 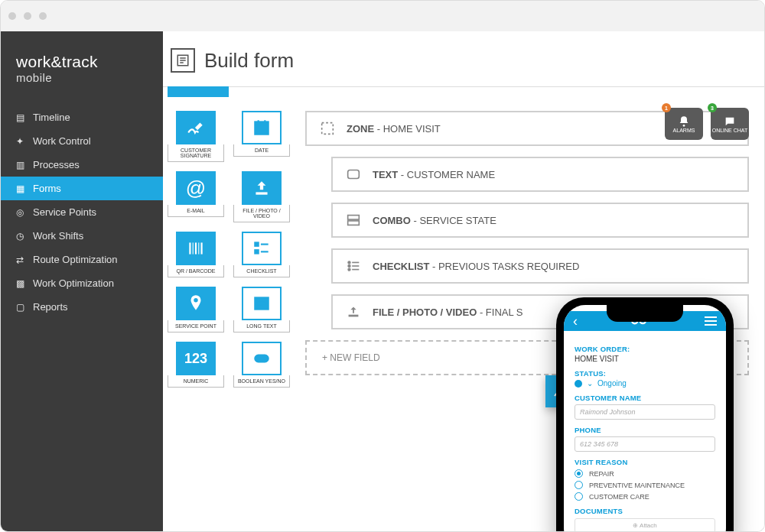 What do you see at coordinates (540, 266) in the screenshot?
I see `canvas-field-row: CHECKLIST - PREVIOUS TASKS REQUIRED` at bounding box center [540, 266].